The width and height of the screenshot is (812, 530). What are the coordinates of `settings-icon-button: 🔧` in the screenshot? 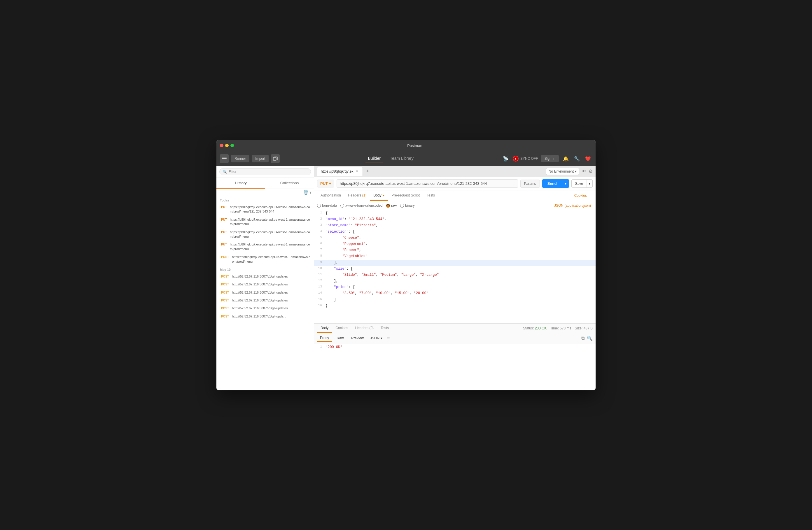 It's located at (577, 159).